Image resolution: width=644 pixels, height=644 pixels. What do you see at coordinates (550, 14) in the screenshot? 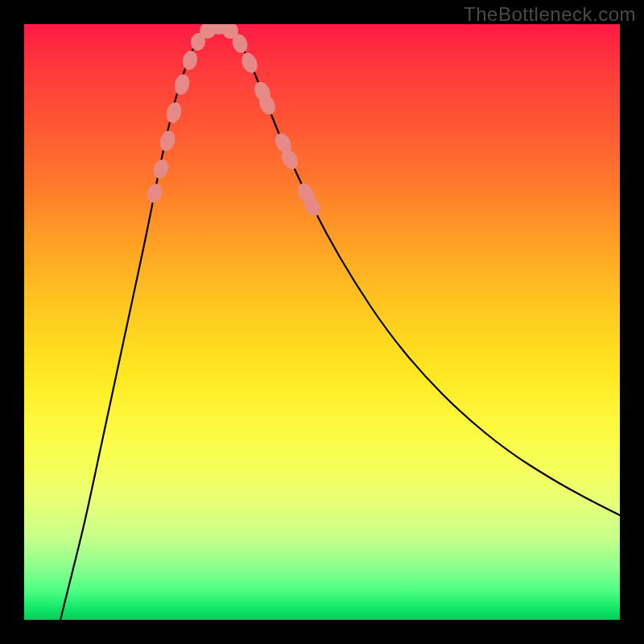
I see `watermark-text: TheBottleneck.com` at bounding box center [550, 14].